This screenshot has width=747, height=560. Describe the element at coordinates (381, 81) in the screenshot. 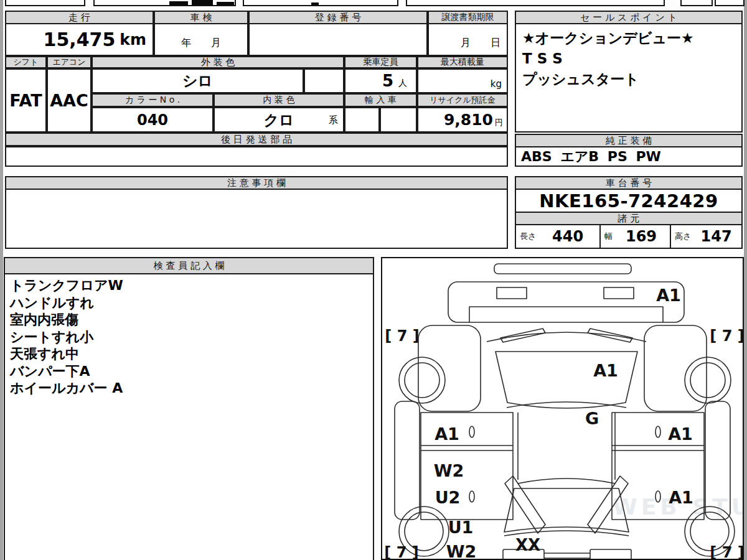

I see `capacity-value: 5 人` at that location.